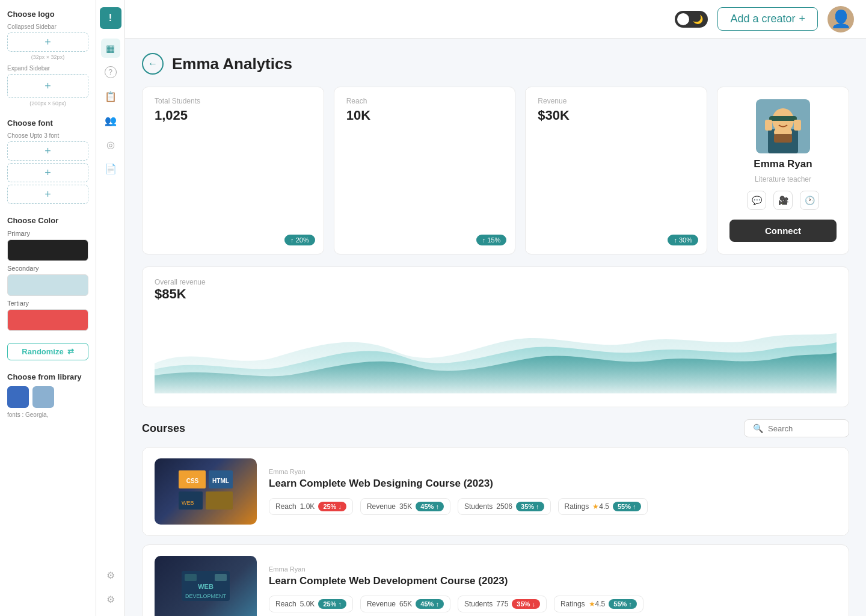 The image size is (866, 616). What do you see at coordinates (48, 320) in the screenshot?
I see `tertiary-color-swatch` at bounding box center [48, 320].